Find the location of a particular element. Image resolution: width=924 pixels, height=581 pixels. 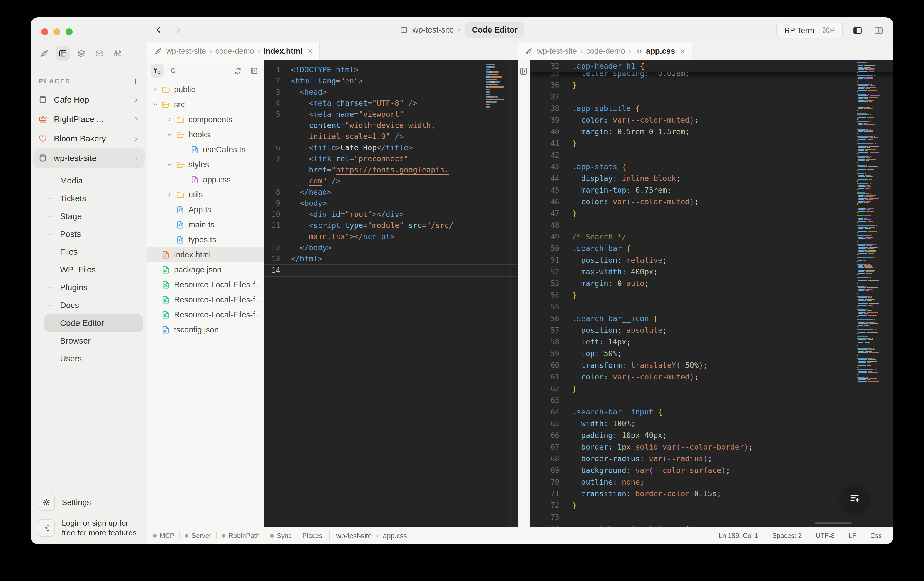

code-line-8: 8 </head> is located at coordinates (391, 192).